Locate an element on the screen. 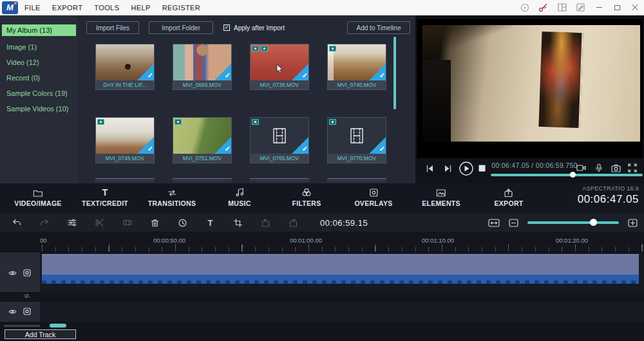  add-to-timeline-button: Add to Timeline is located at coordinates (379, 28).